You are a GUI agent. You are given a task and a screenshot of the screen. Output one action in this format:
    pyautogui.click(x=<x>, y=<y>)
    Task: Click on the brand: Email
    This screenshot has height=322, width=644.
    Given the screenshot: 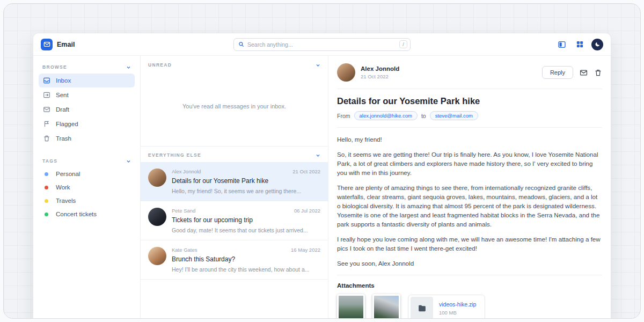 What is the action you would take?
    pyautogui.click(x=58, y=45)
    